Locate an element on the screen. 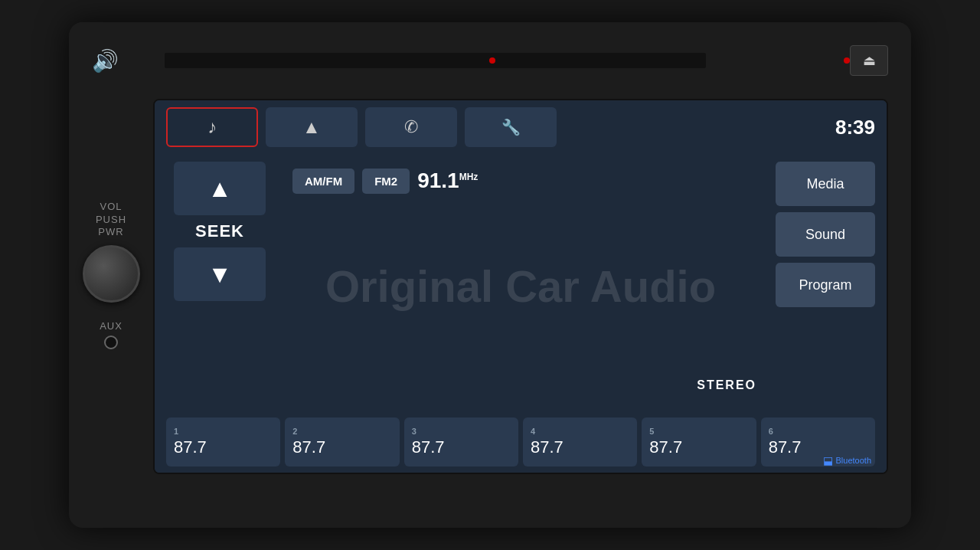 The height and width of the screenshot is (550, 980). music-icon: ♪ is located at coordinates (212, 127).